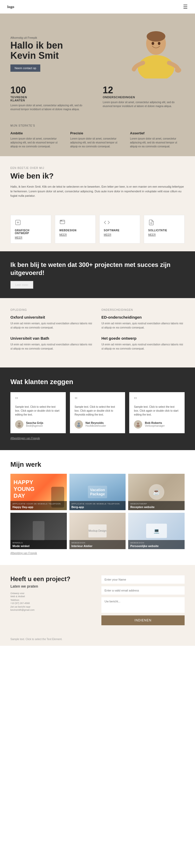 The image size is (195, 868). I want to click on education-section: OPLEIDING Oxford universiteit Ut enim ad…, so click(98, 333).